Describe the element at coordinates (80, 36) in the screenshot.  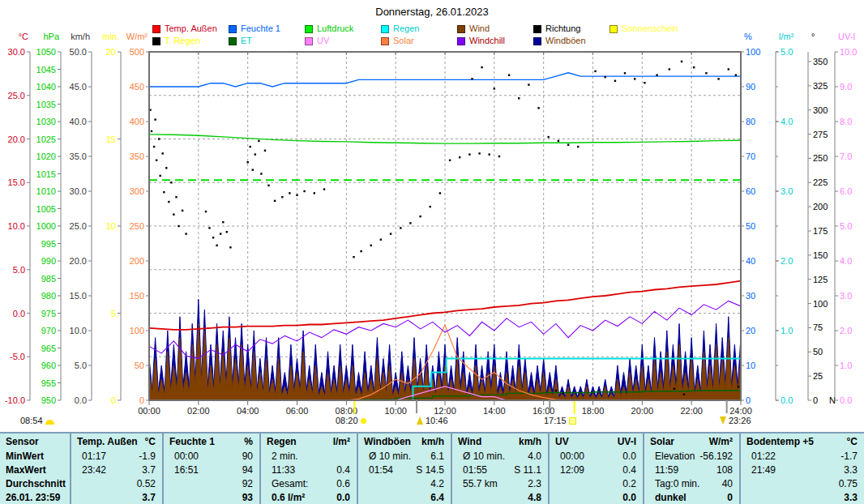
I see `axis-unit-label: km/h` at that location.